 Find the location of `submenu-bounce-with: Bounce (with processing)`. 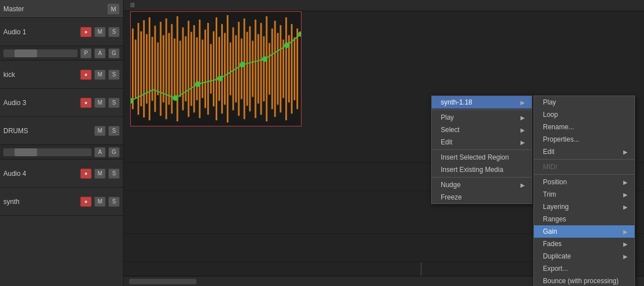

submenu-bounce-with: Bounce (with processing) is located at coordinates (584, 280).